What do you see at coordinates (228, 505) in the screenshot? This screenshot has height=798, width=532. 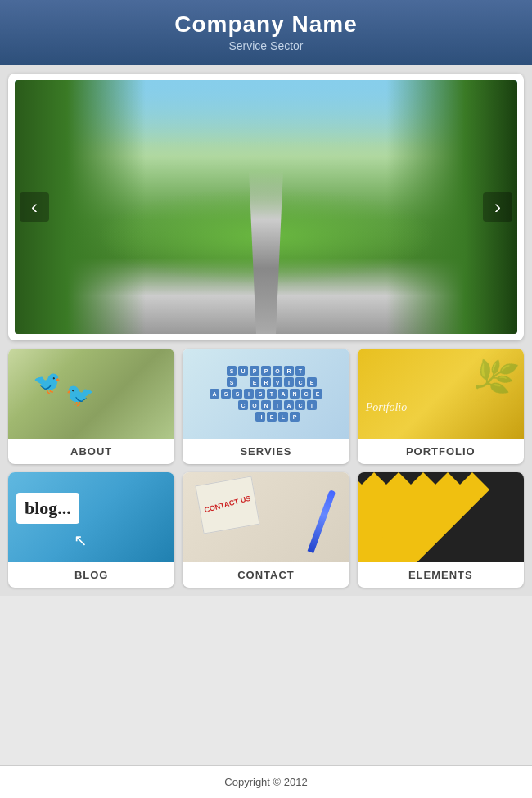 I see `contact-stamp: CONTACT US` at bounding box center [228, 505].